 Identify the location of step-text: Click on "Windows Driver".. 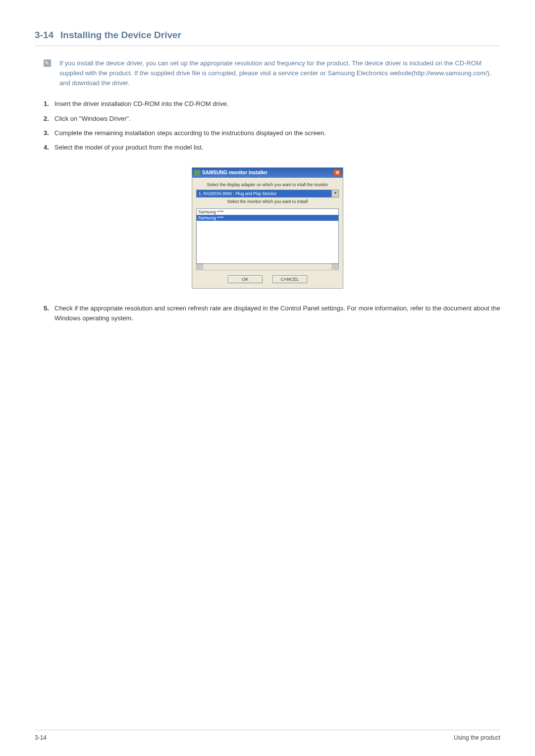
(277, 119).